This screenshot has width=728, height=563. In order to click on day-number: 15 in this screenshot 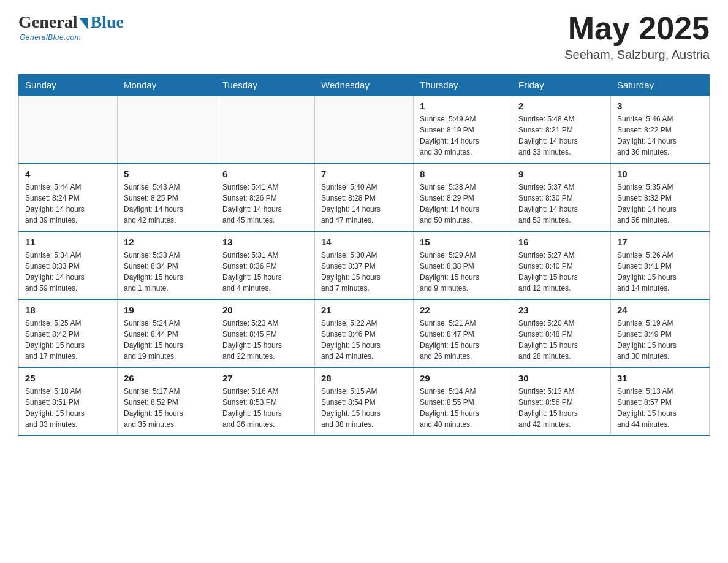, I will do `click(463, 242)`.